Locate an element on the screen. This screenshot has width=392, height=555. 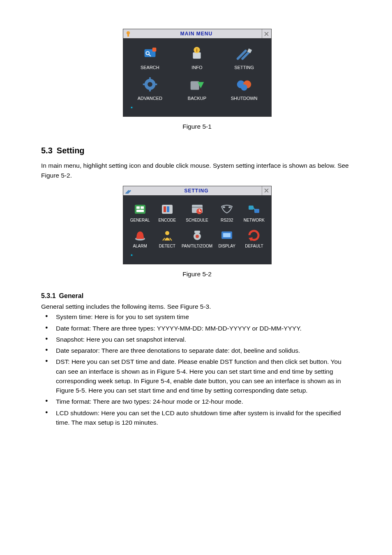
menu-label: BACKUP is located at coordinates (197, 99).